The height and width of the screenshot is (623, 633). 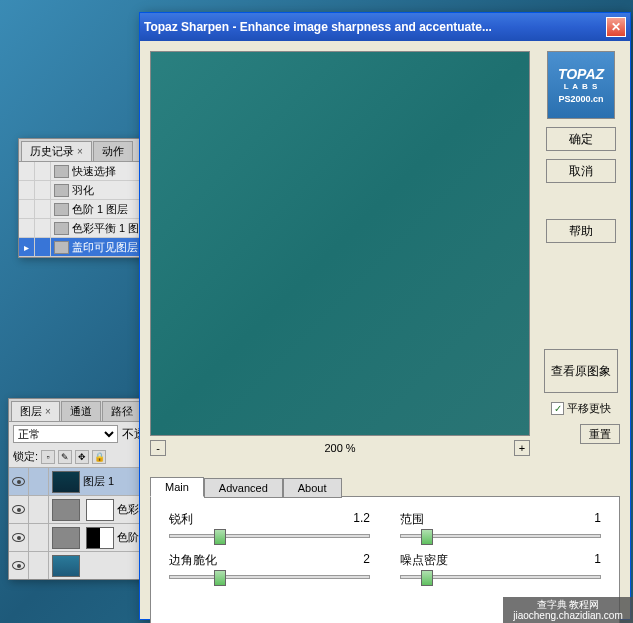 What do you see at coordinates (366, 560) in the screenshot?
I see `edge-value: 2` at bounding box center [366, 560].